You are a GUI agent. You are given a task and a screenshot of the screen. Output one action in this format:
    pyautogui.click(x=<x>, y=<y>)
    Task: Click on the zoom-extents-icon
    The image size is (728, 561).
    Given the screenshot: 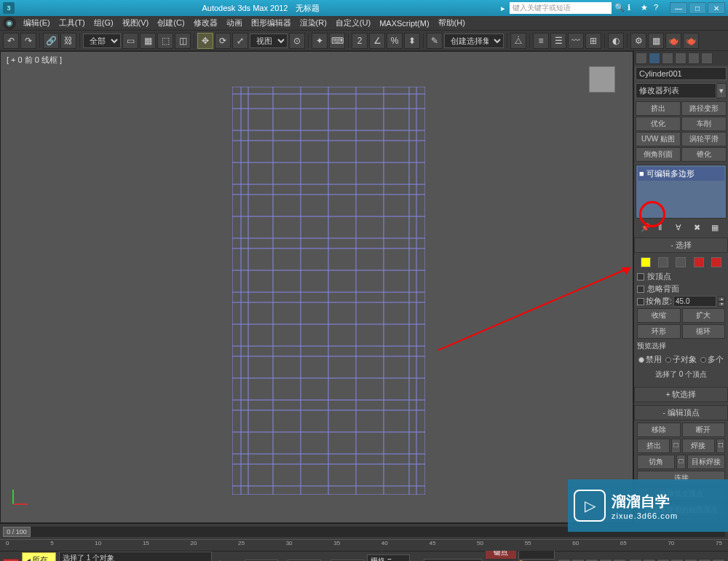 What is the action you would take?
    pyautogui.click(x=663, y=560)
    